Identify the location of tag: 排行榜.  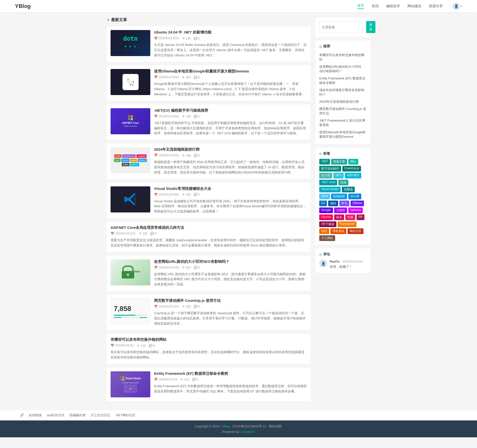
(355, 197).